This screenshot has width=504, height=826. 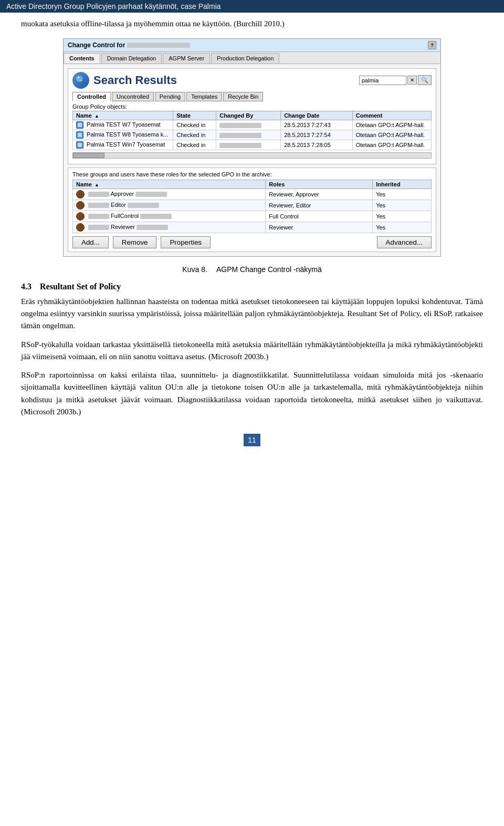 I want to click on col-header-state: State, so click(x=195, y=116).